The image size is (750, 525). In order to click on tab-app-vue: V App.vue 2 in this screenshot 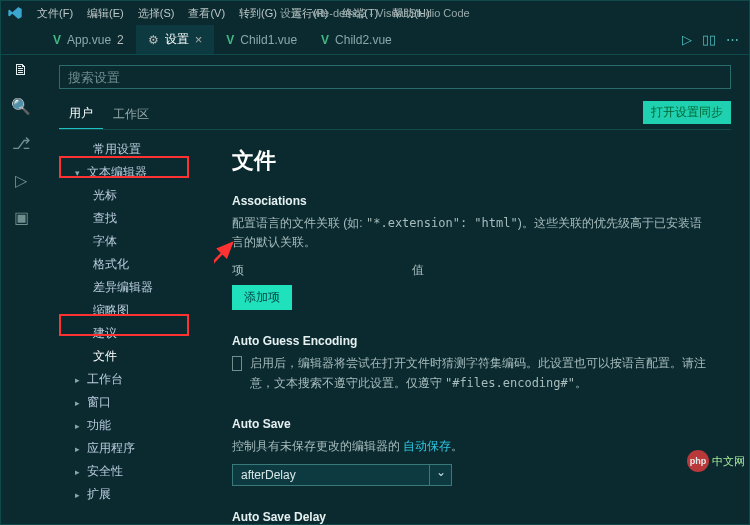, I will do `click(88, 40)`.